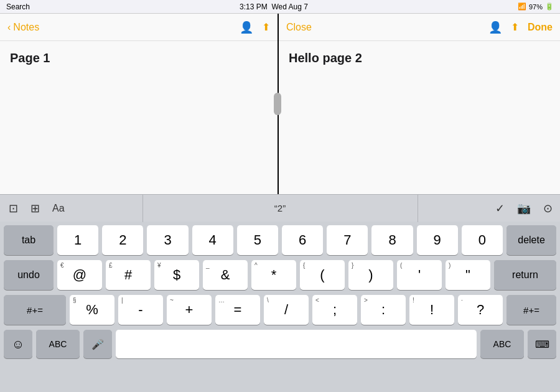 Image resolution: width=560 pixels, height=392 pixels. Describe the element at coordinates (286, 310) in the screenshot. I see `key-slash: \/` at that location.